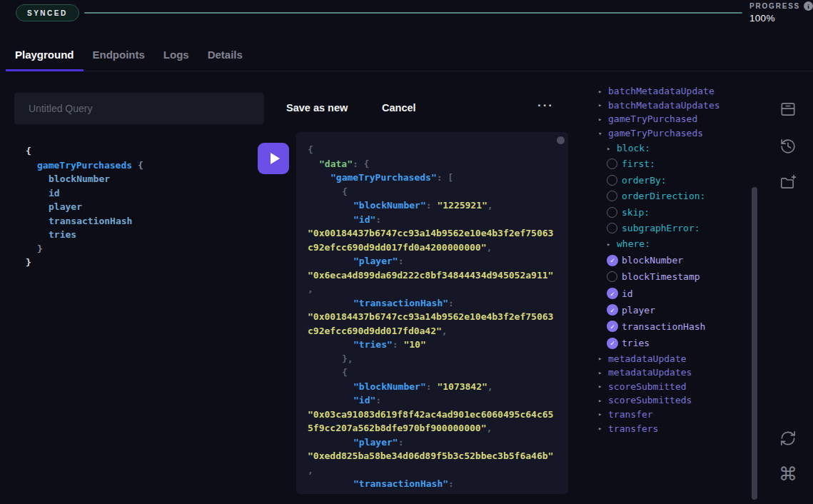  I want to click on explorer-item-first: first:, so click(678, 164).